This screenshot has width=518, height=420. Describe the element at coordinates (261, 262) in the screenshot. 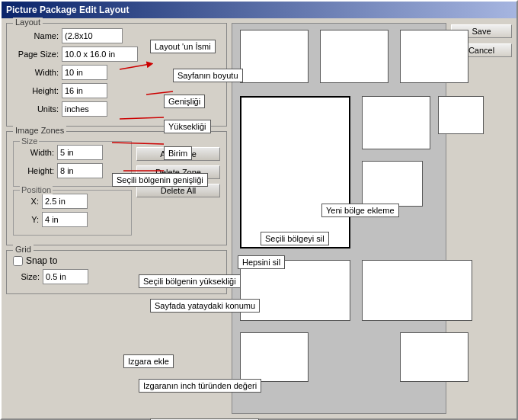

I see `annotation-delete-all: Hepsini sil` at that location.